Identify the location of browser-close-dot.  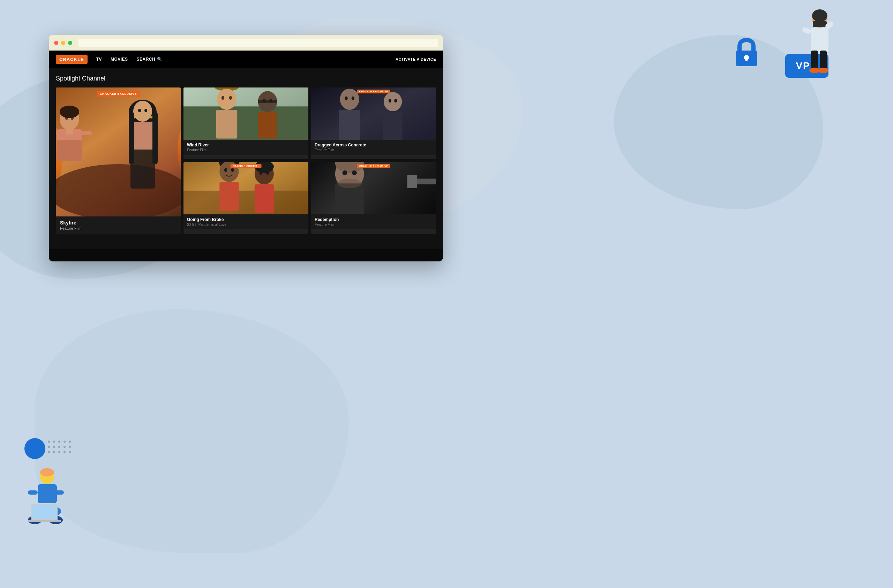
(56, 43).